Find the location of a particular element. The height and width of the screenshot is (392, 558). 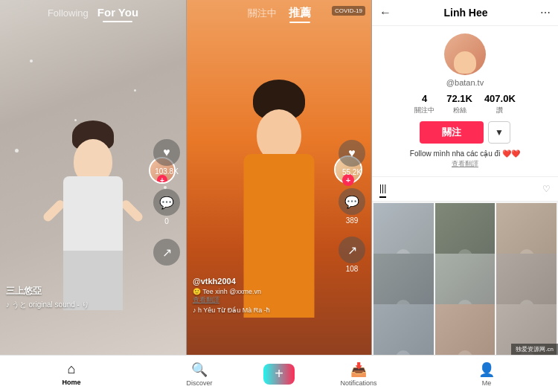

mid-like-icon: ♥ is located at coordinates (352, 153).